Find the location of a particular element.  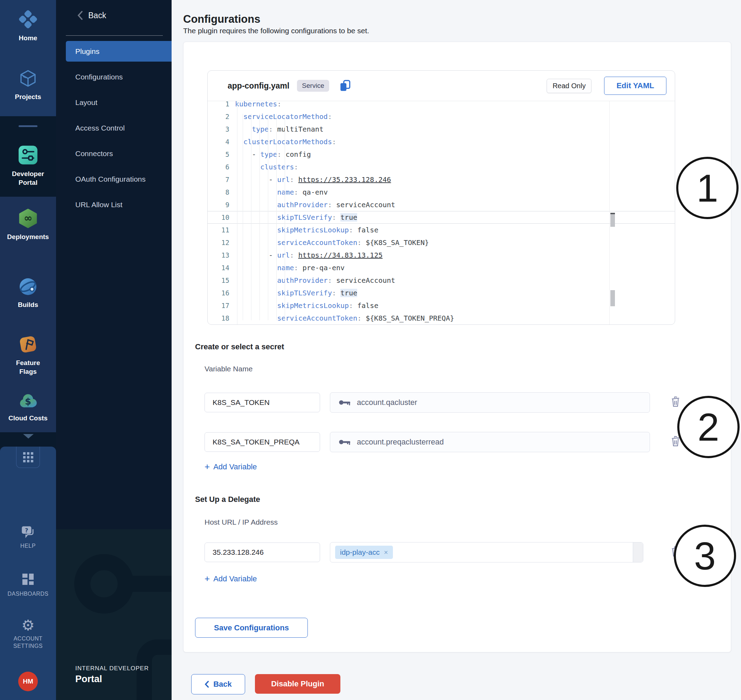

cloud-costs-icon: $ is located at coordinates (28, 401).